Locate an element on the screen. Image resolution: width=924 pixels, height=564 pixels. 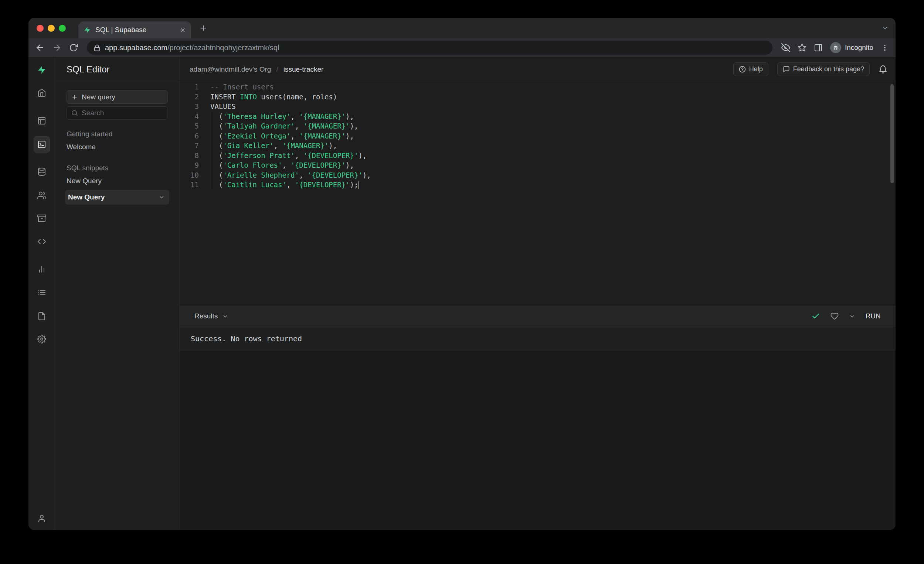
browser-tab: SQL | Supabase is located at coordinates (135, 30).